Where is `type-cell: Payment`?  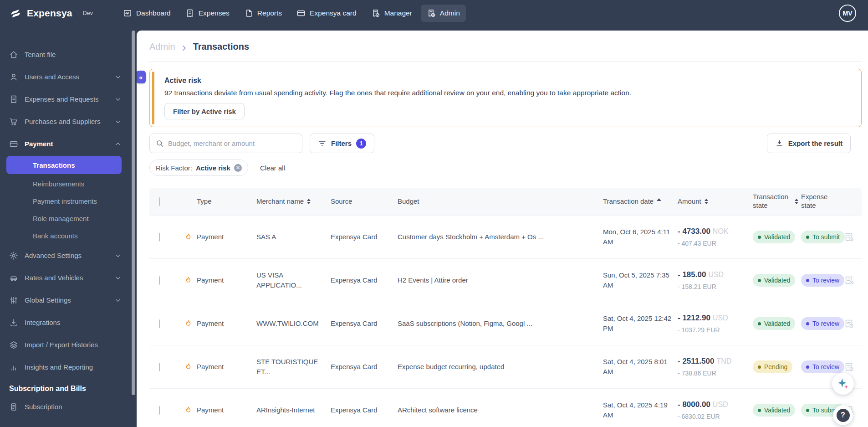 type-cell: Payment is located at coordinates (227, 367).